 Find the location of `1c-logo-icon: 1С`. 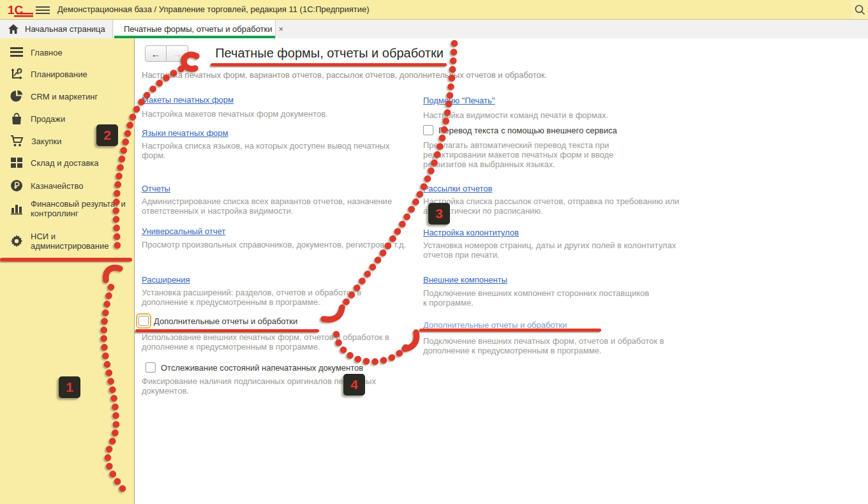

1c-logo-icon: 1С is located at coordinates (21, 10).